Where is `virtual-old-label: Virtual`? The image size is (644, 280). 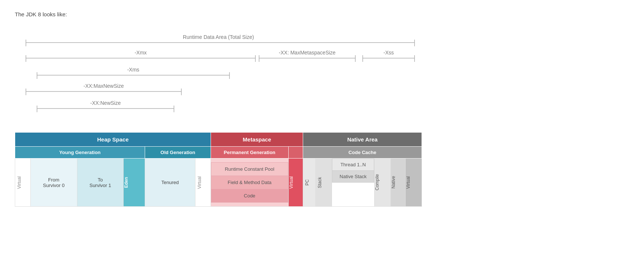
virtual-old-label: Virtual is located at coordinates (199, 183).